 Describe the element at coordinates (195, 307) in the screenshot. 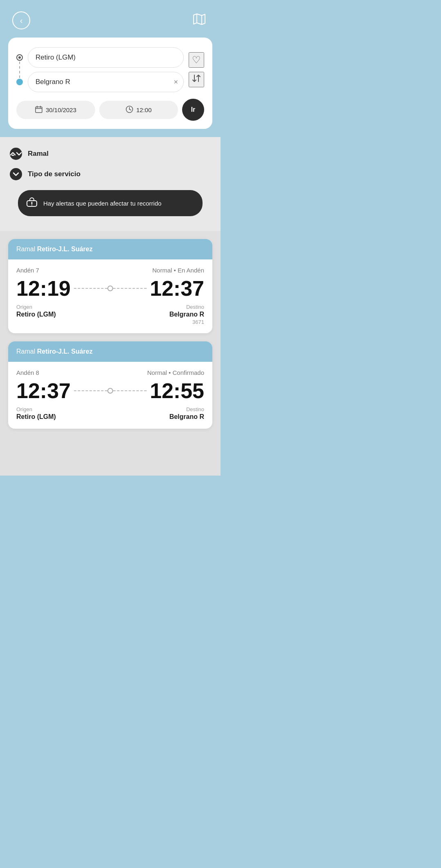

I see `dest-sublabel-1: Destino` at that location.